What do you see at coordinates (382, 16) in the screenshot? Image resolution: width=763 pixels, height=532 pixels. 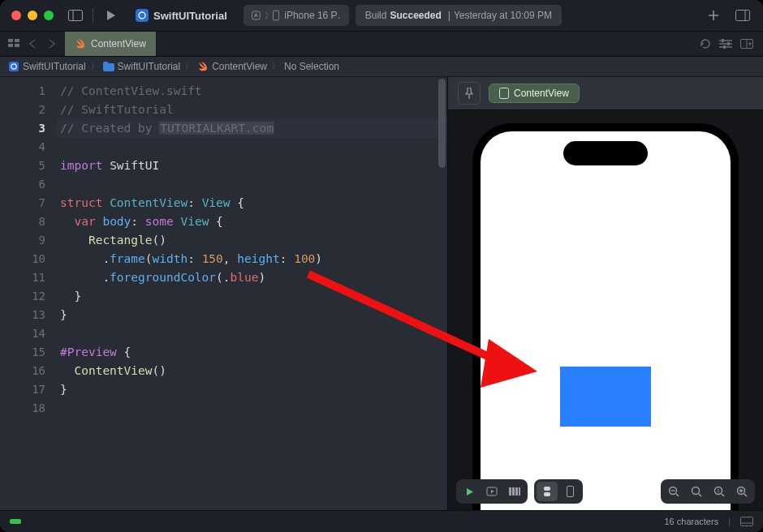 I see `xcode-toolbar: SwiftUITutorial iPhone 16 P… Build Succe…` at bounding box center [382, 16].